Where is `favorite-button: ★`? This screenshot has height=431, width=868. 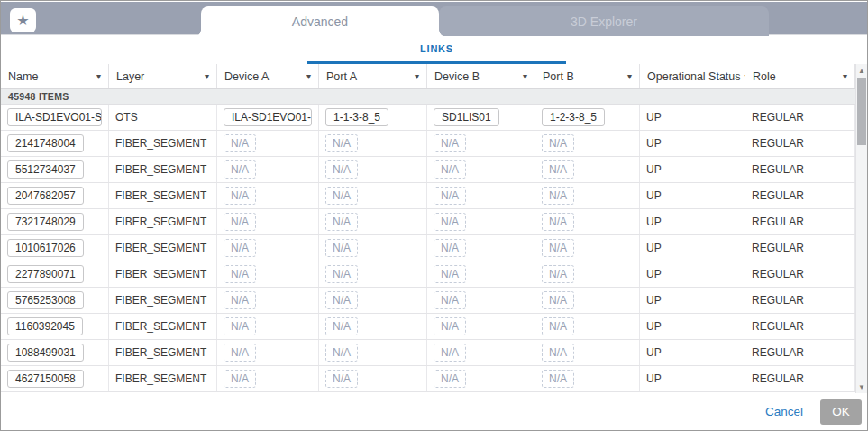
favorite-button: ★ is located at coordinates (23, 20).